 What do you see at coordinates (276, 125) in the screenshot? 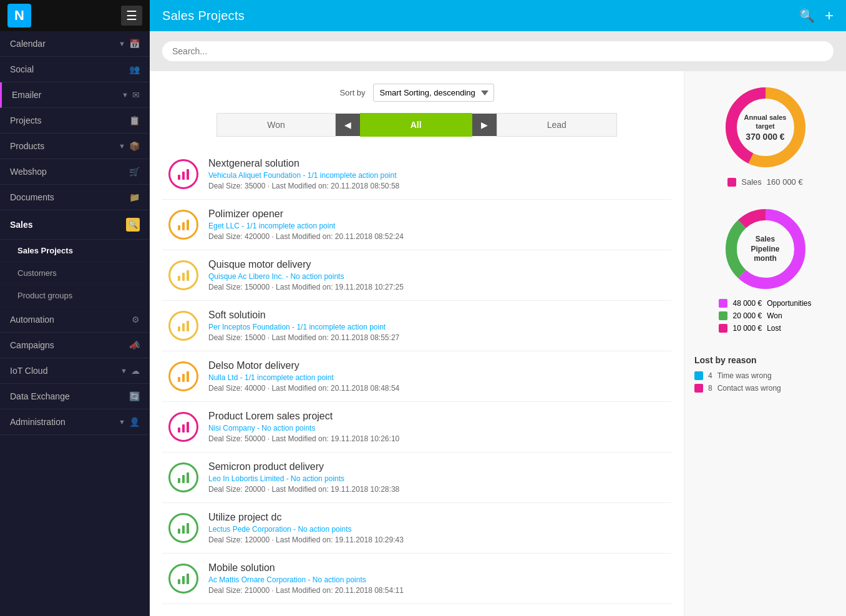
I see `tab-won: Won` at bounding box center [276, 125].